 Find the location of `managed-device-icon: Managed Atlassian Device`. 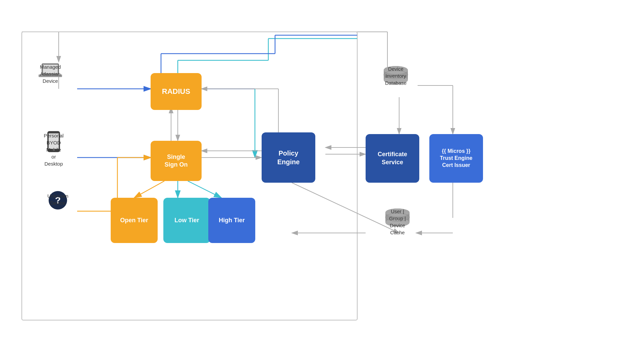

managed-device-icon: Managed Atlassian Device is located at coordinates (50, 71).